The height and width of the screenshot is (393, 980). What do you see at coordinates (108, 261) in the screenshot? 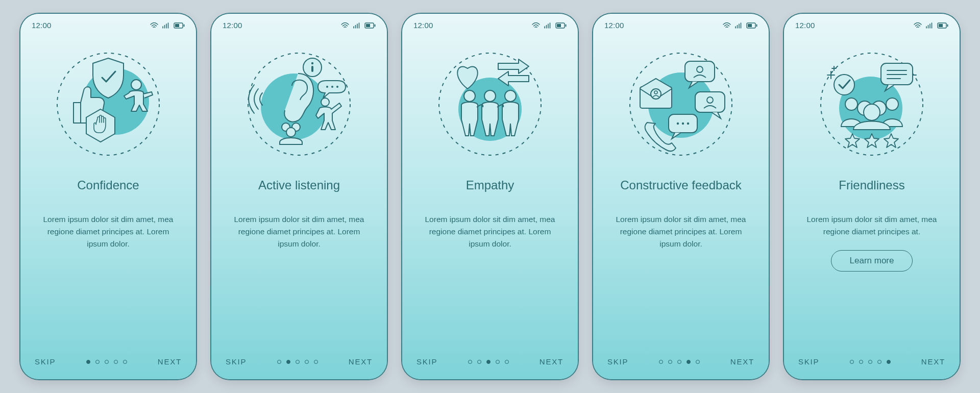
I see `content-area: Confidence Lorem ipsum dolor sit dim ame…` at bounding box center [108, 261].